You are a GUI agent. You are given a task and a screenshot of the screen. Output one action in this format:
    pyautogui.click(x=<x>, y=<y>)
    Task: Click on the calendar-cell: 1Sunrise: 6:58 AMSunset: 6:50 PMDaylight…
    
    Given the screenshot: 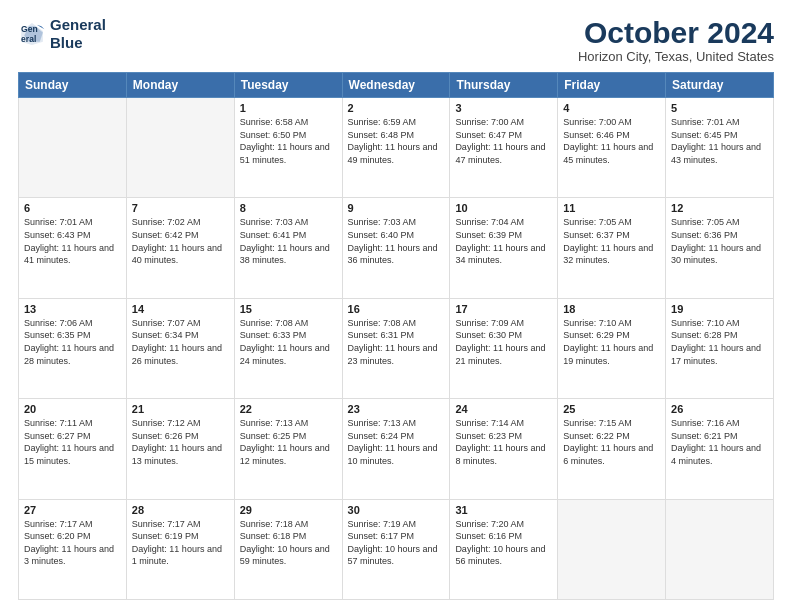 What is the action you would take?
    pyautogui.click(x=288, y=148)
    